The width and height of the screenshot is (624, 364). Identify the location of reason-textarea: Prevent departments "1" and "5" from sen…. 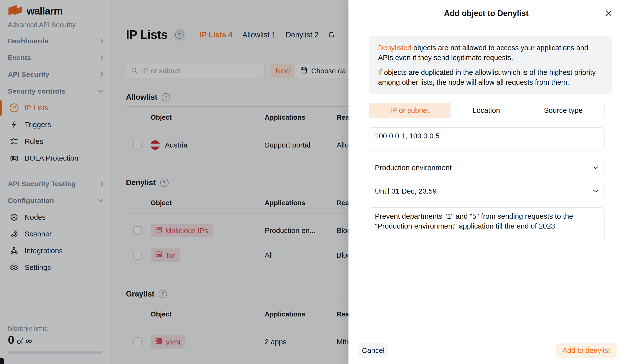
(487, 225).